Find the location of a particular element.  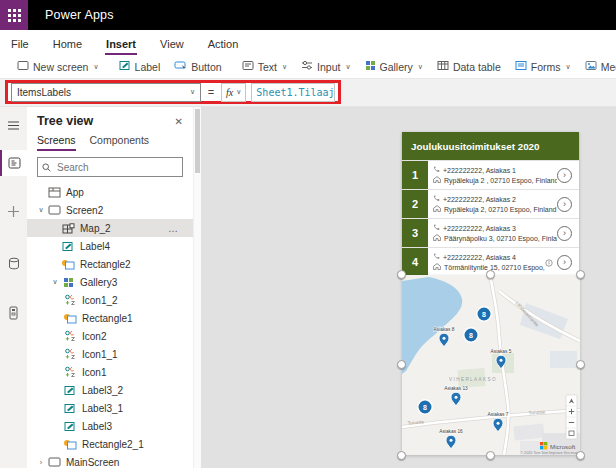

pin-label: Asiakas 5 is located at coordinates (502, 352).